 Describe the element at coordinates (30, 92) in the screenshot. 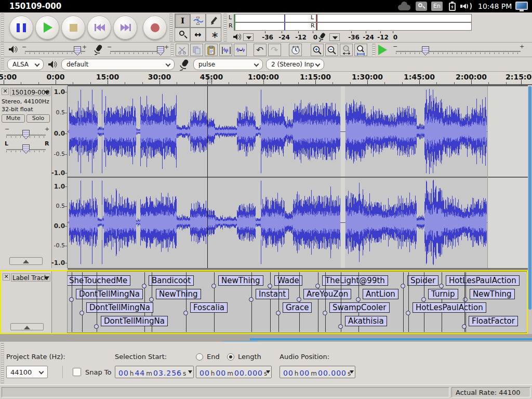

I see `track-title-menu: 150109-000` at that location.